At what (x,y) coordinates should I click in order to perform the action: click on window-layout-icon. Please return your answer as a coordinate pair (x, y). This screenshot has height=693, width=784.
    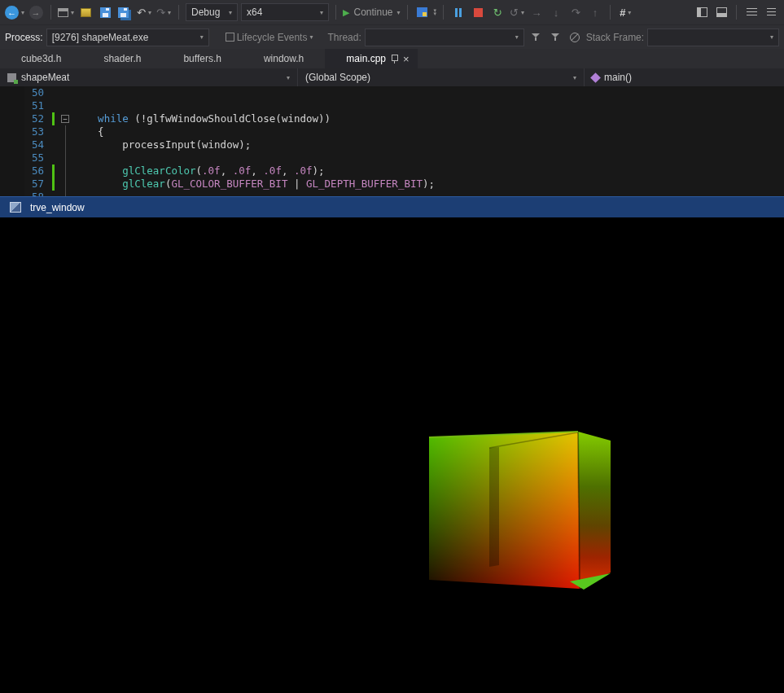
    Looking at the image, I should click on (64, 13).